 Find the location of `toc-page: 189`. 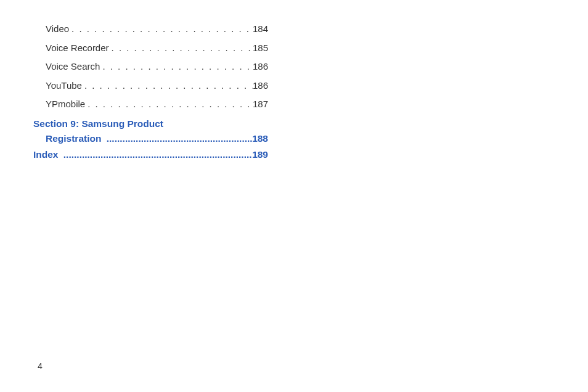

toc-page: 189 is located at coordinates (260, 155).